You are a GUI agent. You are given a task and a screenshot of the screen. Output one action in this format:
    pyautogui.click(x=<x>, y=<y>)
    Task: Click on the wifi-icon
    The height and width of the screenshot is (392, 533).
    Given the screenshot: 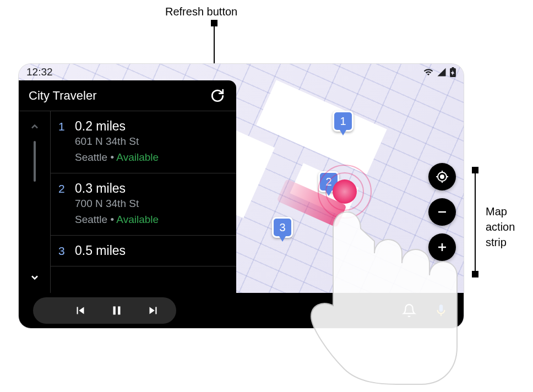 What is the action you would take?
    pyautogui.click(x=428, y=72)
    